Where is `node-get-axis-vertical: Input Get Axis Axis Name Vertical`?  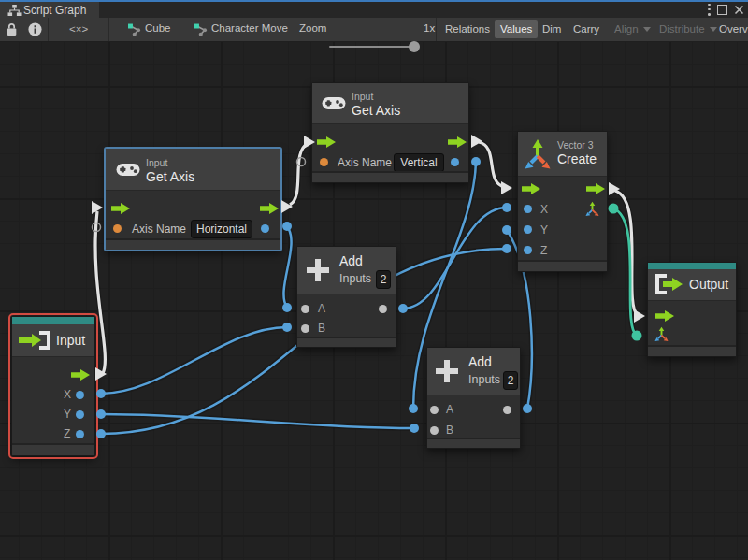 node-get-axis-vertical: Input Get Axis Axis Name Vertical is located at coordinates (391, 133).